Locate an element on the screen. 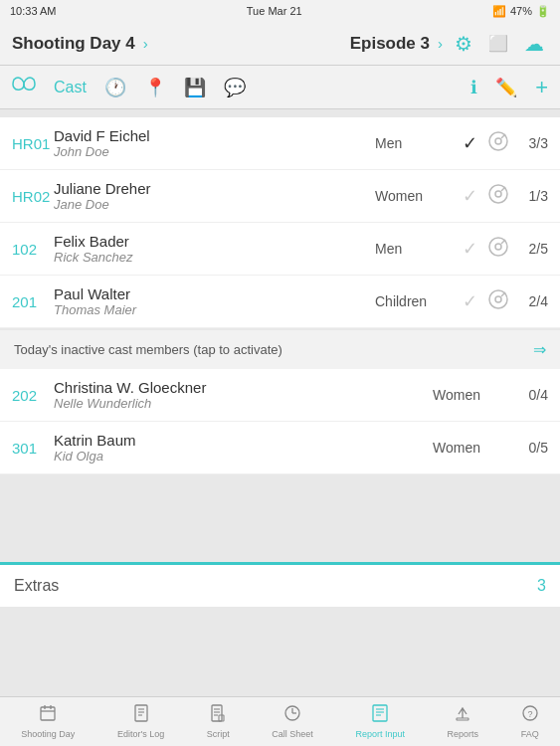 The width and height of the screenshot is (560, 746). toolbar-right: ℹ ✏️ + is located at coordinates (509, 88).